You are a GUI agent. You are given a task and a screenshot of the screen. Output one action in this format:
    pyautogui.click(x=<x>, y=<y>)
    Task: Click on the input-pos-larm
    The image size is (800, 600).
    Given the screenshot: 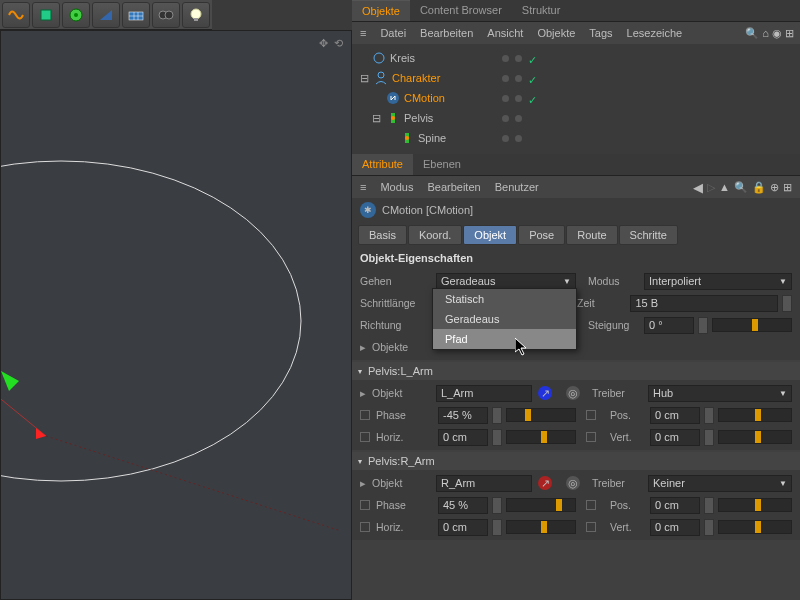 What is the action you would take?
    pyautogui.click(x=675, y=416)
    